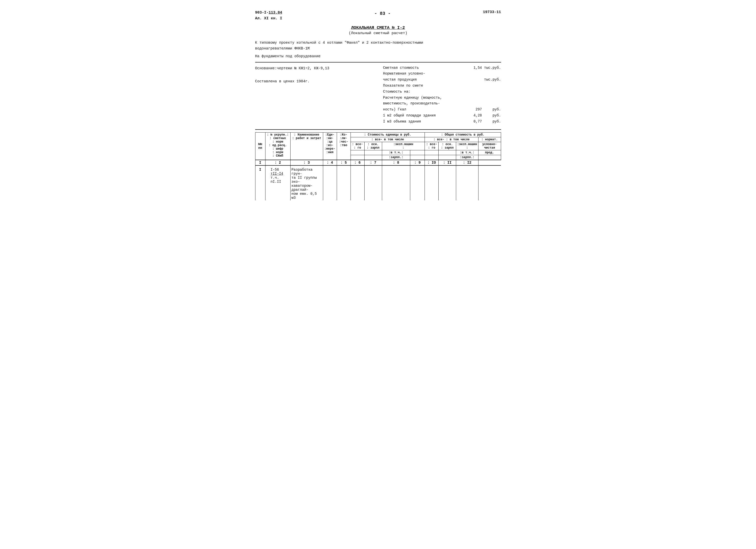 This screenshot has height=549, width=756. Describe the element at coordinates (278, 183) in the screenshot. I see `row-code: I-56 тII-I4 т.ч. пI.II` at that location.